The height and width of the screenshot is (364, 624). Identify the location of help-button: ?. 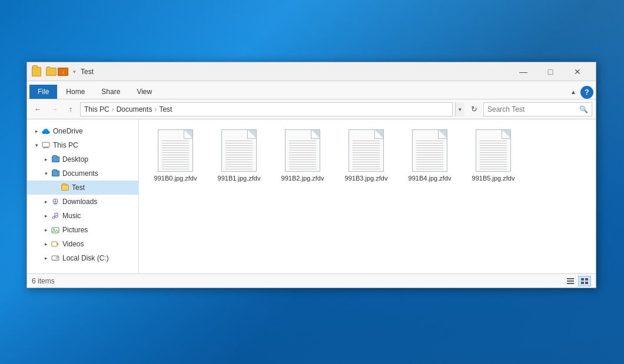
(587, 92).